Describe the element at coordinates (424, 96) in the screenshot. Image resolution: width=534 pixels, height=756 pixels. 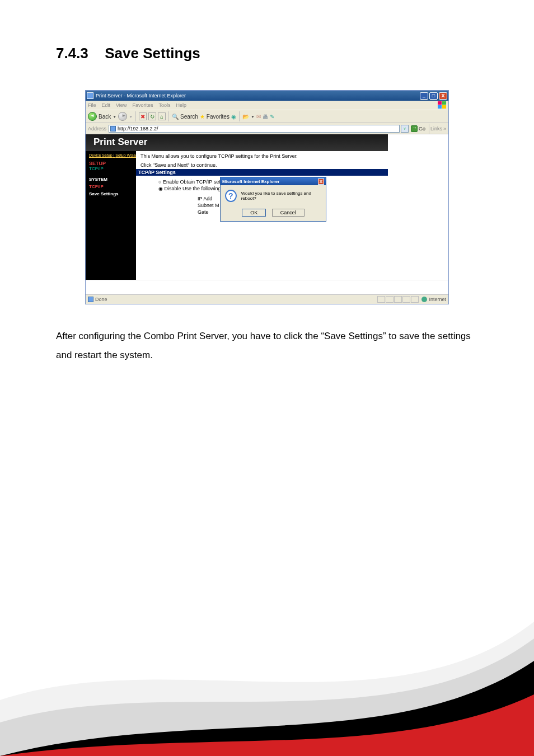
I see `window-minimize-button: _` at that location.